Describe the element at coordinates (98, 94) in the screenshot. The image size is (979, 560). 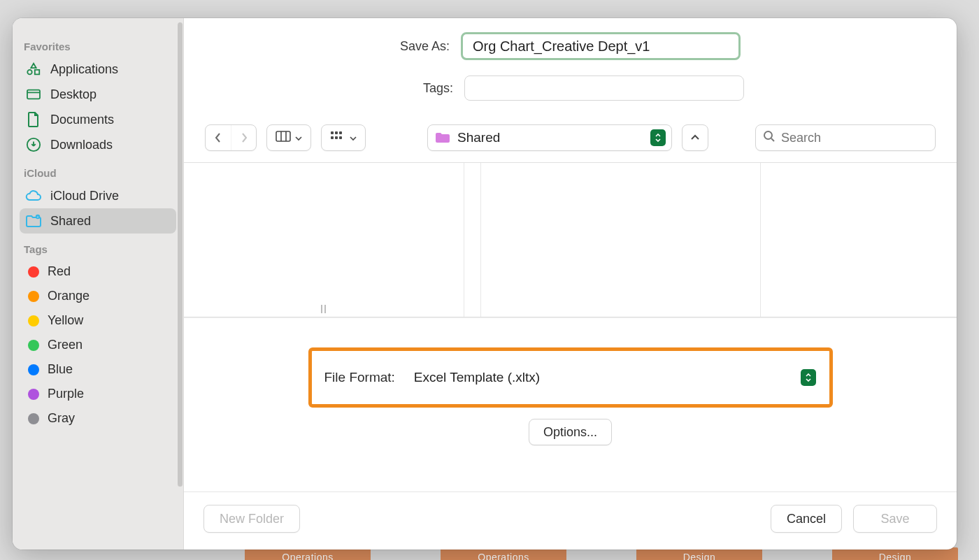
I see `sidebar-item-desktop: Desktop` at that location.